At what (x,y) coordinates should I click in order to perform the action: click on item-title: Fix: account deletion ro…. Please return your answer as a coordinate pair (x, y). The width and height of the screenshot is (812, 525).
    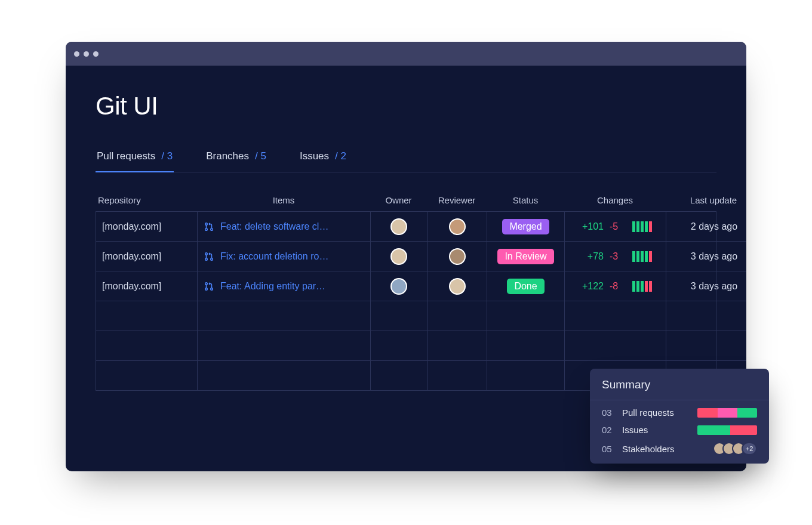
    Looking at the image, I should click on (275, 257).